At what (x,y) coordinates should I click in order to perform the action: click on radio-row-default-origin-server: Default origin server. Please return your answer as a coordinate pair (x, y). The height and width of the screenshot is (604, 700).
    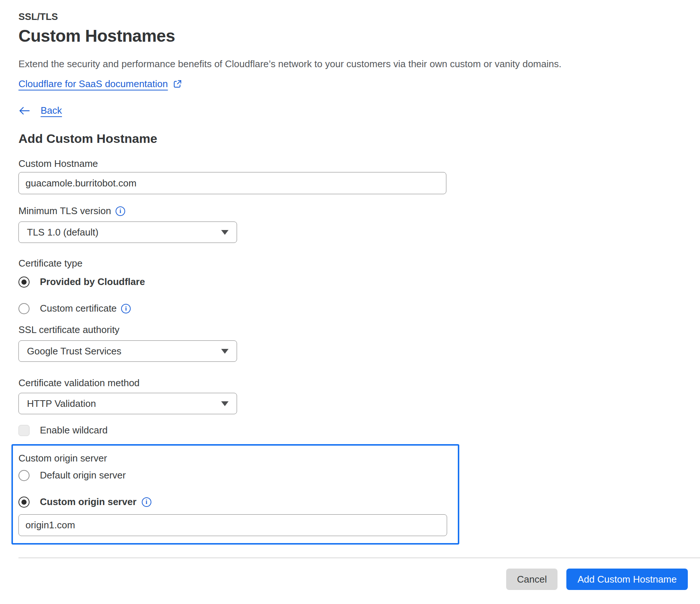
    Looking at the image, I should click on (72, 476).